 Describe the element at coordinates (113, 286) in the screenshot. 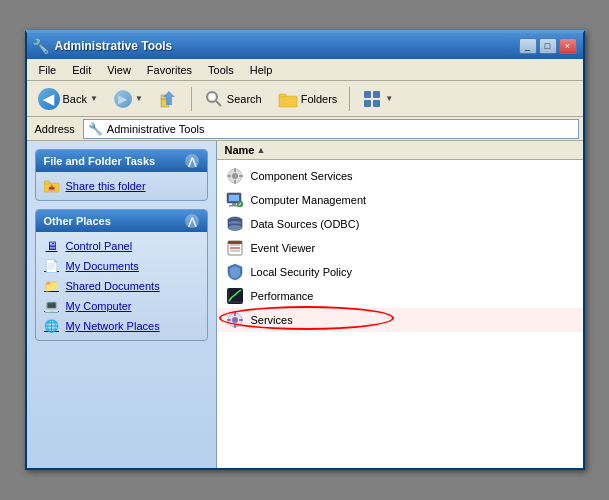

I see `shared-documents-label: Shared Documents` at that location.